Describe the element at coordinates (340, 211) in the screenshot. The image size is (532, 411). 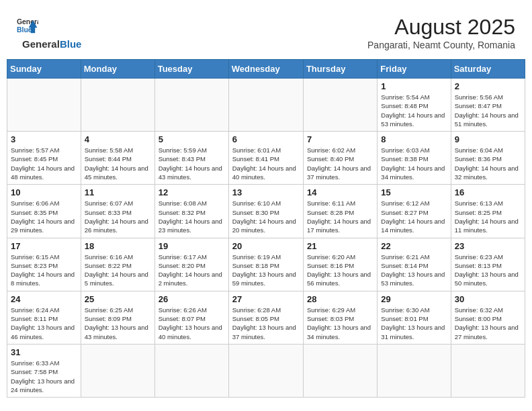
I see `calendar-cell: 14Sunrise: 6:11 AM Sunset: 8:28 PM Dayli…` at that location.